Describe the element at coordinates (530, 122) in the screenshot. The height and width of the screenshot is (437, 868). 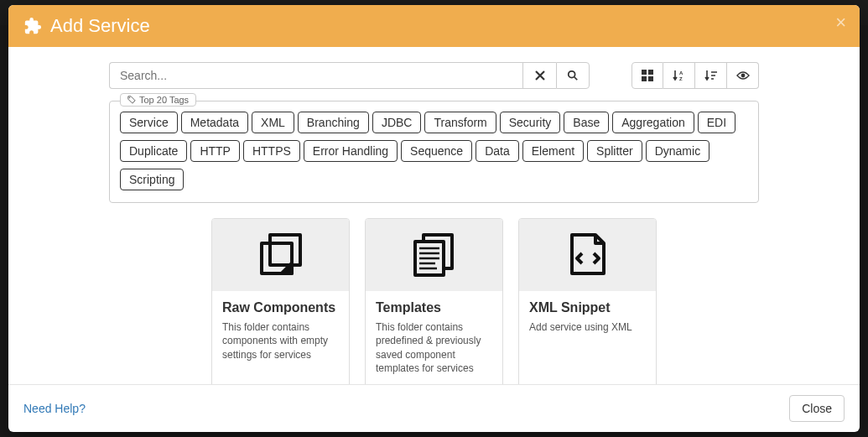
I see `tag-security: Security` at that location.